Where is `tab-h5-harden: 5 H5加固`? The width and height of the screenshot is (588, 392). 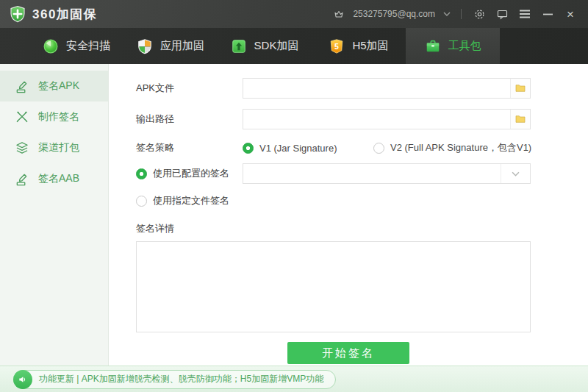 tab-h5-harden: 5 H5加固 is located at coordinates (359, 46).